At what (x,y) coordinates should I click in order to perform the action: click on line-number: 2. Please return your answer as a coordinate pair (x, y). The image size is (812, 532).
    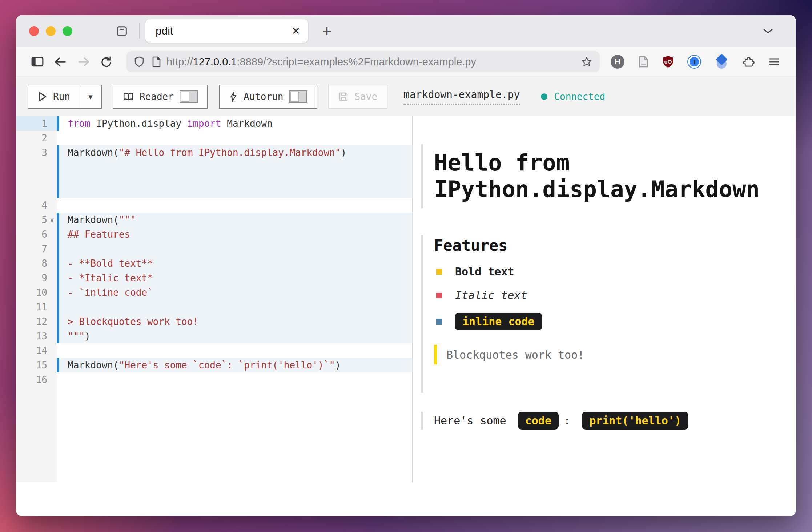
    Looking at the image, I should click on (36, 138).